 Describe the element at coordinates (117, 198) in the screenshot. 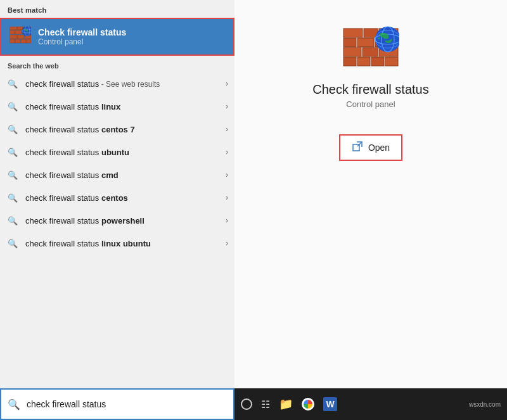

I see `web-result-item: 🔍 check firewall status centos ›` at that location.